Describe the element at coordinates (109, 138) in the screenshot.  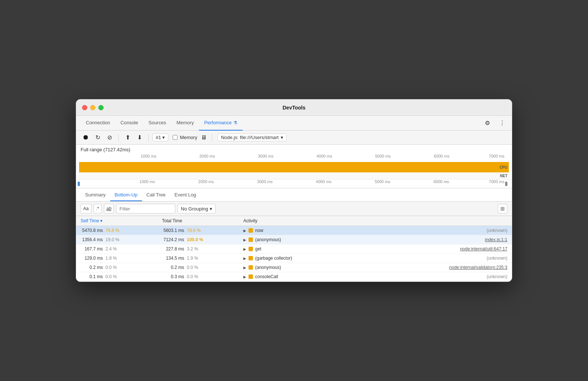
I see `clear-button: ⊘` at that location.